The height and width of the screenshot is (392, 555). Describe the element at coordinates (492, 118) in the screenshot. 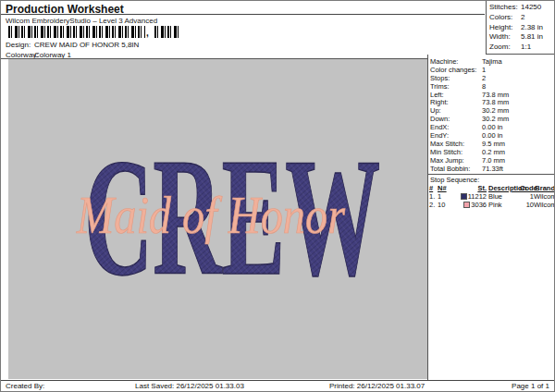

I see `spec-row: Down:30.2 mm` at that location.